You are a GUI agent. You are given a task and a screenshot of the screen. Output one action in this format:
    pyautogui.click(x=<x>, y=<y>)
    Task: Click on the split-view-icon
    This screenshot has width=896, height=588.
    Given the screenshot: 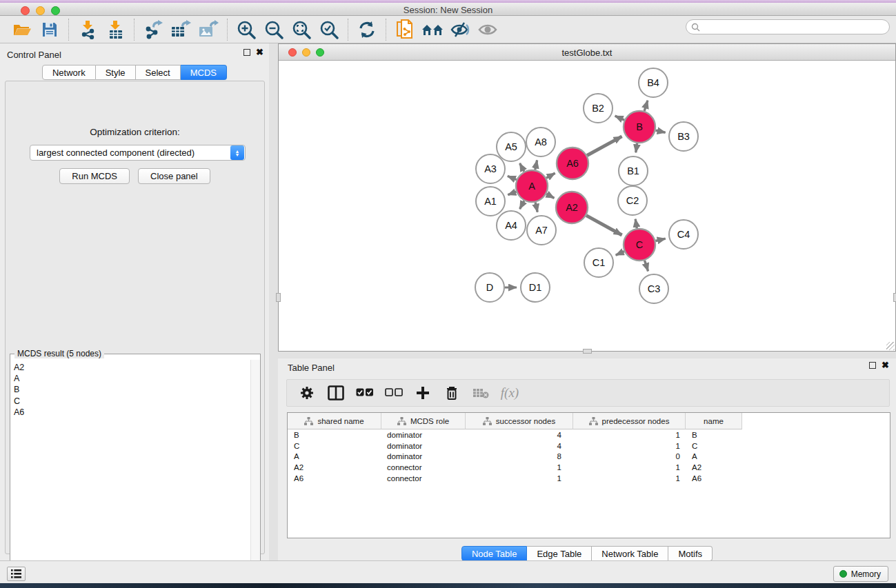 What is the action you would take?
    pyautogui.click(x=336, y=393)
    